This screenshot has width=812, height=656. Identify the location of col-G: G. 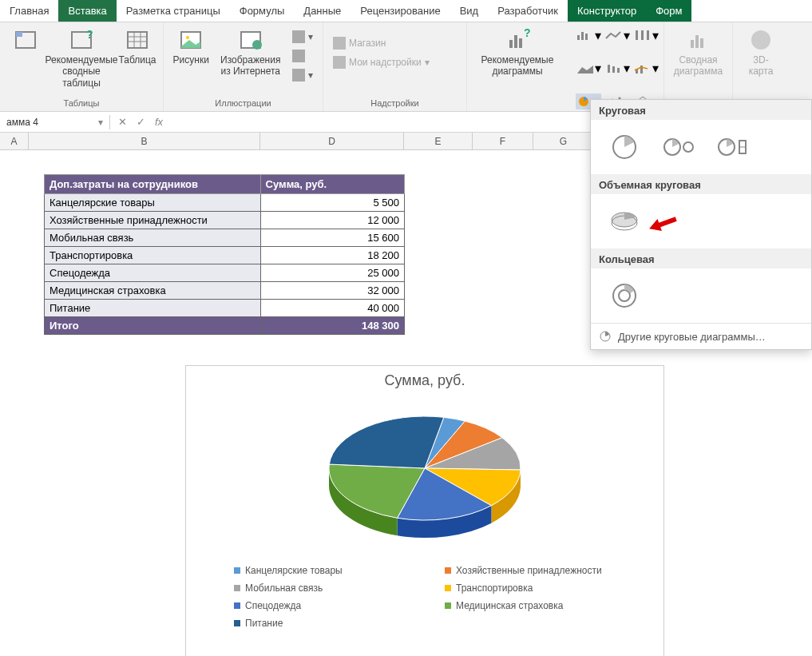
(564, 141).